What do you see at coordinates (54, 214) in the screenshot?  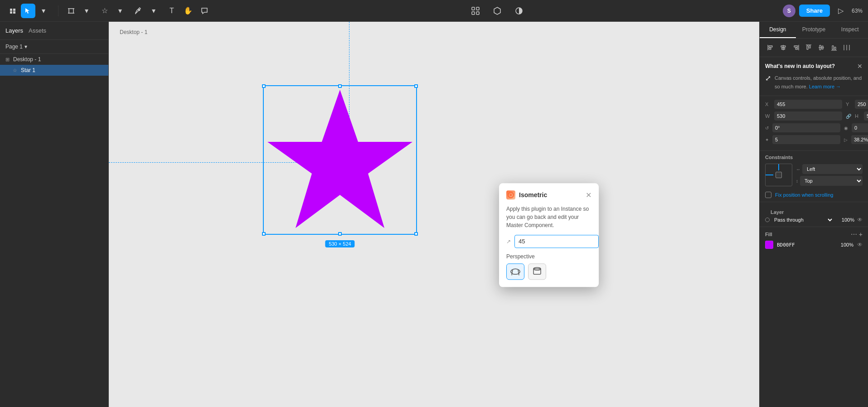 I see `left-sidebar: Layers Assets Page 1 ▾ ⊞ Desktop - 1 ☆ S…` at bounding box center [54, 214].